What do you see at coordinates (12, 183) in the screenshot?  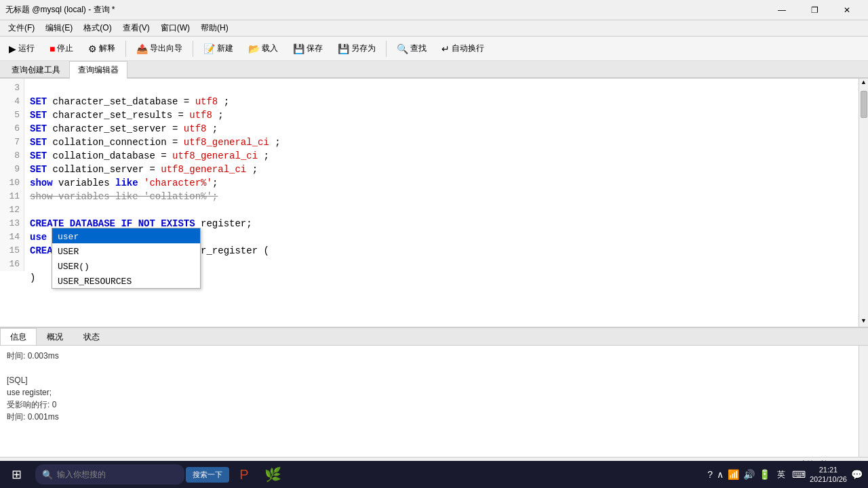 I see `line-num-10: 10` at bounding box center [12, 183].